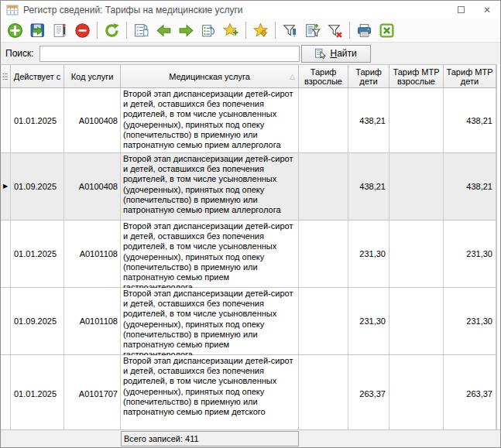 This screenshot has width=501, height=448. What do you see at coordinates (5, 77) in the screenshot?
I see `row-list-icon` at bounding box center [5, 77].